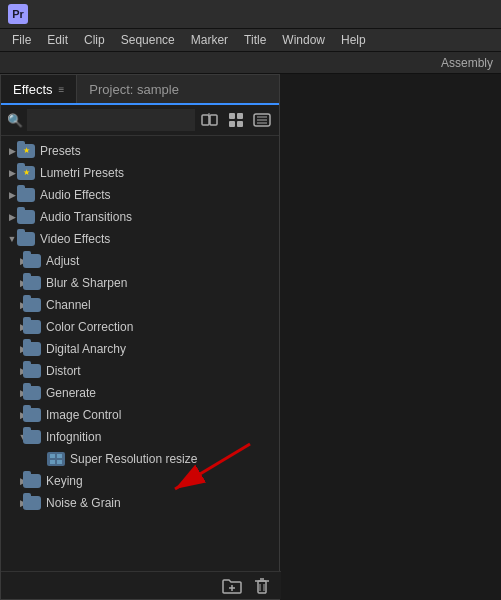 This screenshot has width=501, height=600. Describe the element at coordinates (134, 89) in the screenshot. I see `tab-project: Project: sample` at that location.